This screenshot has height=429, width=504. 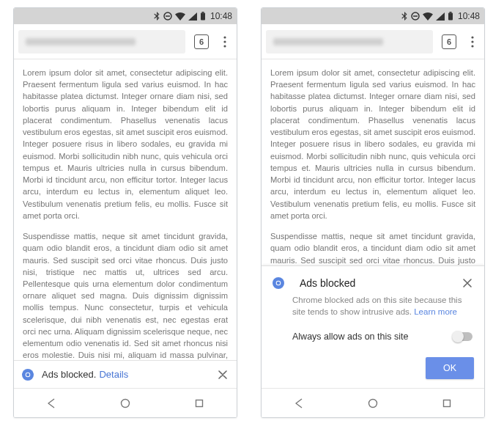 What do you see at coordinates (467, 283) in the screenshot?
I see `panel-close-button` at bounding box center [467, 283].